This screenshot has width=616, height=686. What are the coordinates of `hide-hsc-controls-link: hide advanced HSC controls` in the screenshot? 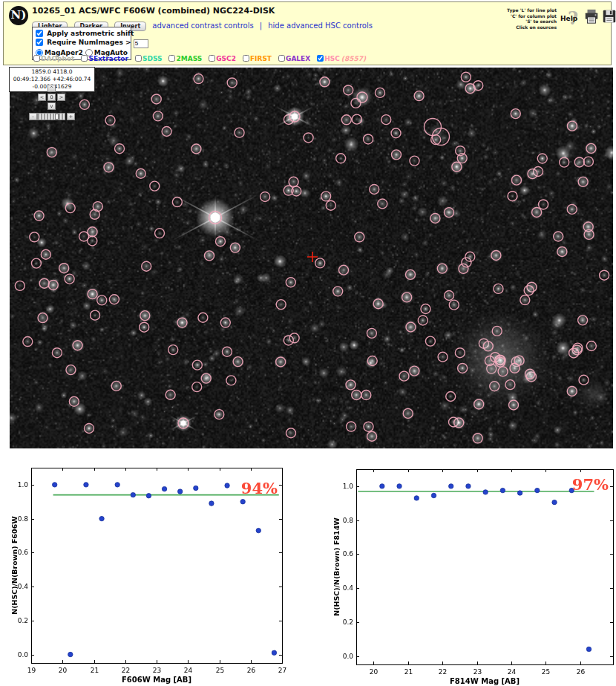 It's located at (321, 25).